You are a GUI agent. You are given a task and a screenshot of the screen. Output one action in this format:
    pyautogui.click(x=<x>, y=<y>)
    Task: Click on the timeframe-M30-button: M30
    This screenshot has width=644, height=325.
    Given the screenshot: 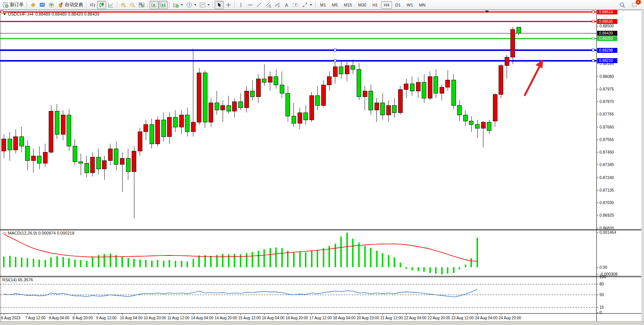 What is the action you would take?
    pyautogui.click(x=362, y=5)
    